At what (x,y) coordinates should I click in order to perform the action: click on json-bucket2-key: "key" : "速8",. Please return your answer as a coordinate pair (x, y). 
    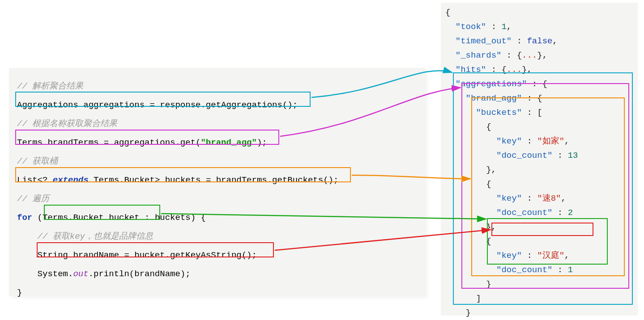
    Looking at the image, I should click on (539, 198).